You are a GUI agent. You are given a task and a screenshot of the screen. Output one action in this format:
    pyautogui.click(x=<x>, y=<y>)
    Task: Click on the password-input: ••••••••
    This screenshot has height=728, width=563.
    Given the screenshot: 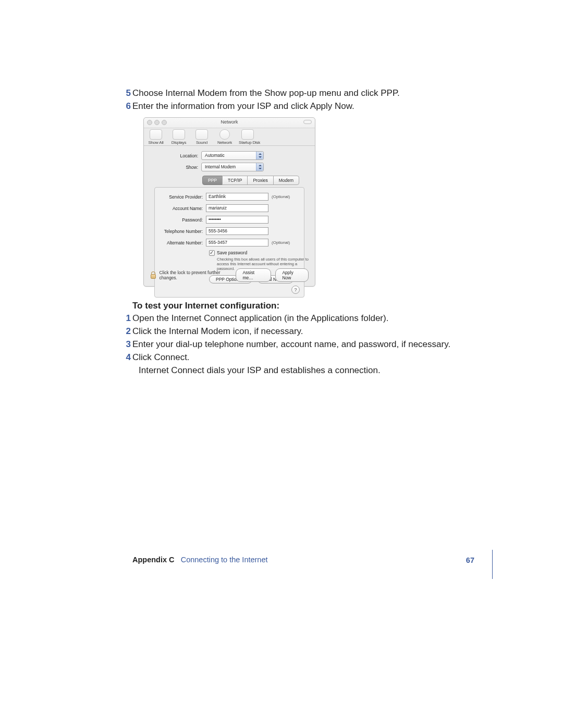 What is the action you would take?
    pyautogui.click(x=237, y=220)
    